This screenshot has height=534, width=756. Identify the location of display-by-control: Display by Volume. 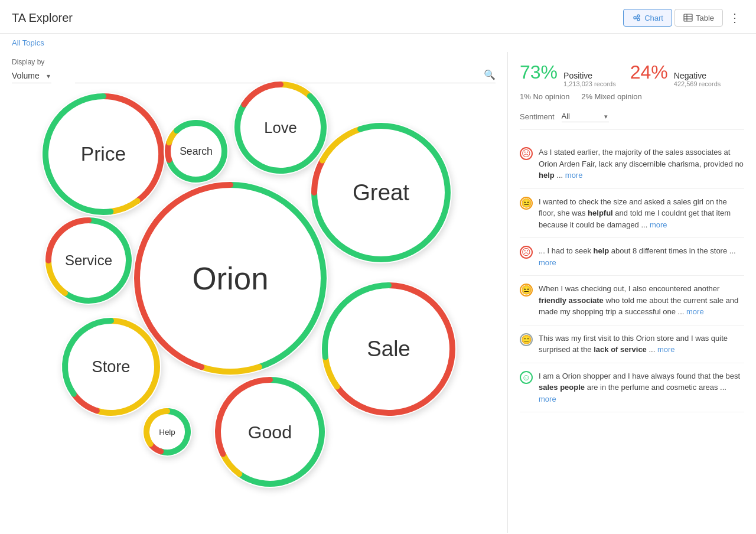
(32, 71).